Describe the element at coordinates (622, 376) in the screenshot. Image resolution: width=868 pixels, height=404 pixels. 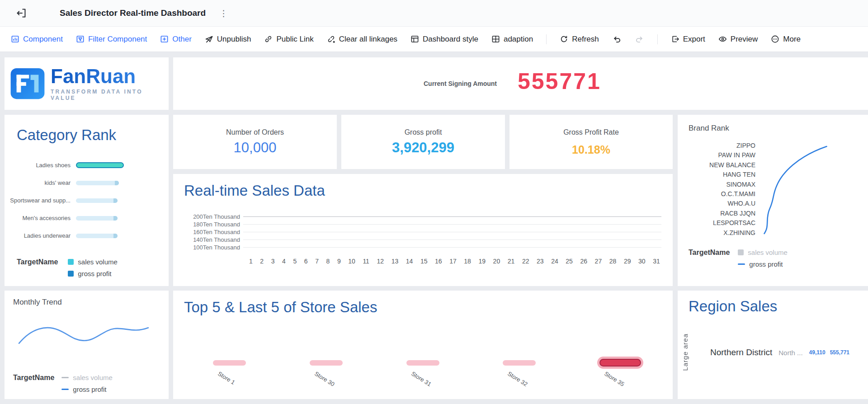
I see `store-slot: Store 35` at that location.